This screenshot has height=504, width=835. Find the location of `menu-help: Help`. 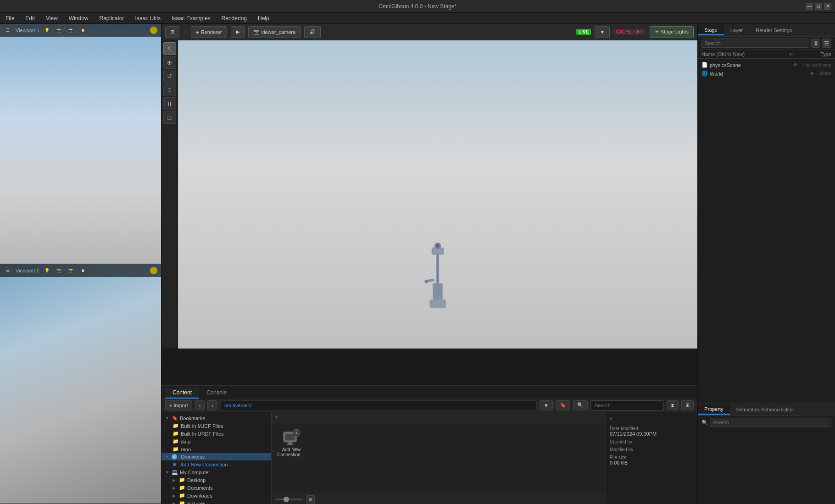

menu-help: Help is located at coordinates (263, 18).